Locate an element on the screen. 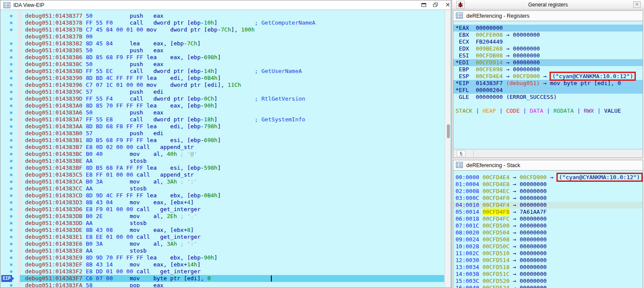 This screenshot has width=644, height=288. asm-line: debug051:014383E6 B0 3A mov al, 3Ah ; ':… is located at coordinates (232, 244).